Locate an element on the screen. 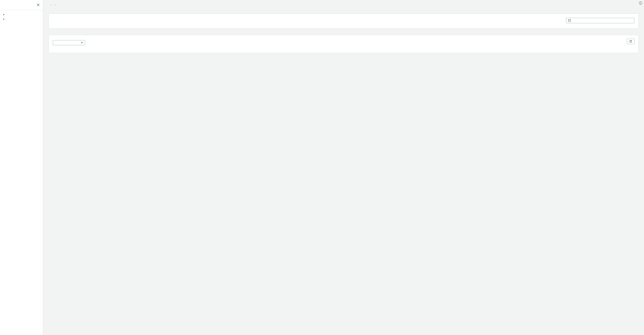 The height and width of the screenshot is (335, 644). refresh-button is located at coordinates (631, 42).